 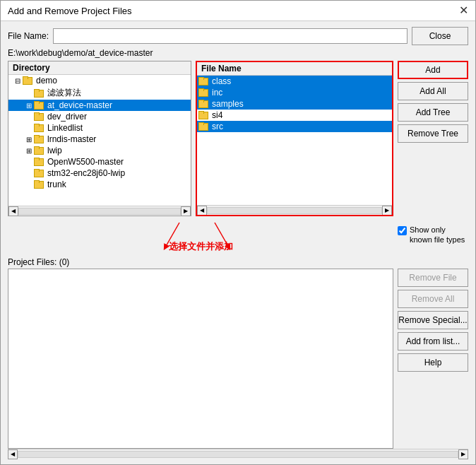 I want to click on tree-label-trunk: trunk, so click(x=56, y=184).